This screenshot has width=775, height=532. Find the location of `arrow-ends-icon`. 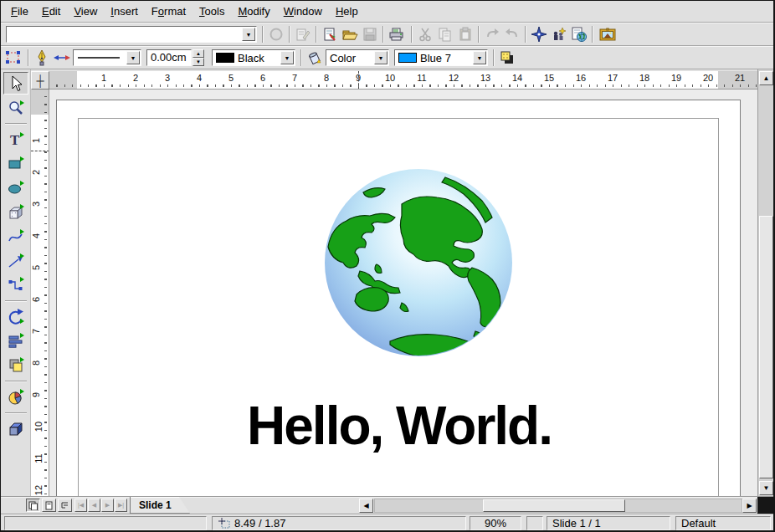

arrow-ends-icon is located at coordinates (62, 58).